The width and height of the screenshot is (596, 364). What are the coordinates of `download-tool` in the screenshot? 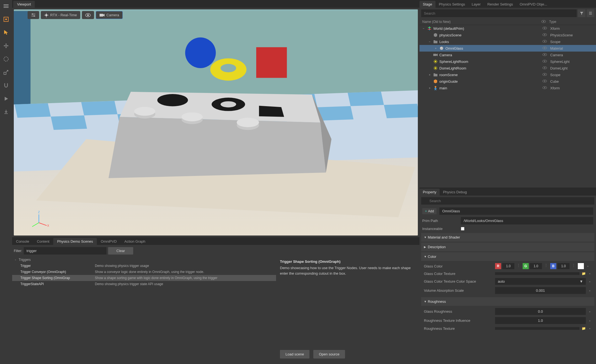 It's located at (6, 112).